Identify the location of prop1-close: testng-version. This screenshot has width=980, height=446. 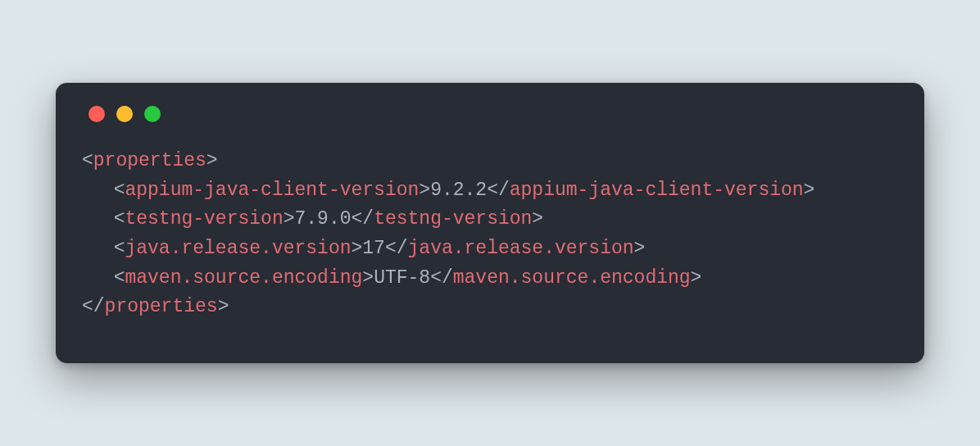
(452, 219).